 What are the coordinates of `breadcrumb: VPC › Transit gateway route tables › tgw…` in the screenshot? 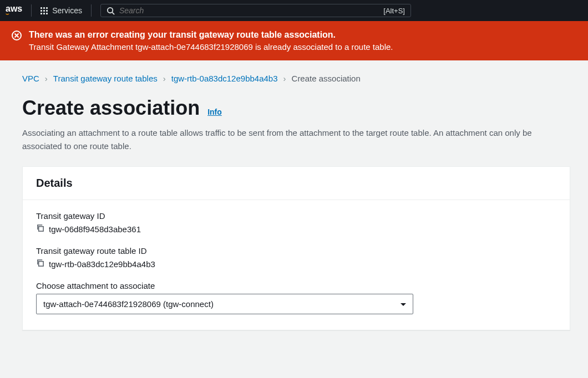 It's located at (296, 79).